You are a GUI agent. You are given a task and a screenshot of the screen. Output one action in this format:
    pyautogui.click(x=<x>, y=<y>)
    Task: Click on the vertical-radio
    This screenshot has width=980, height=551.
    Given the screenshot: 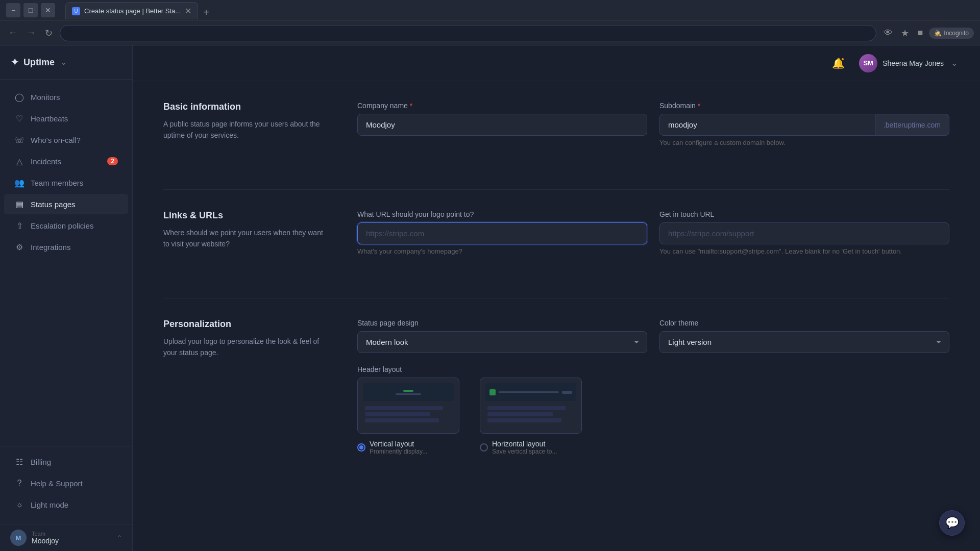 What is the action you would take?
    pyautogui.click(x=361, y=447)
    